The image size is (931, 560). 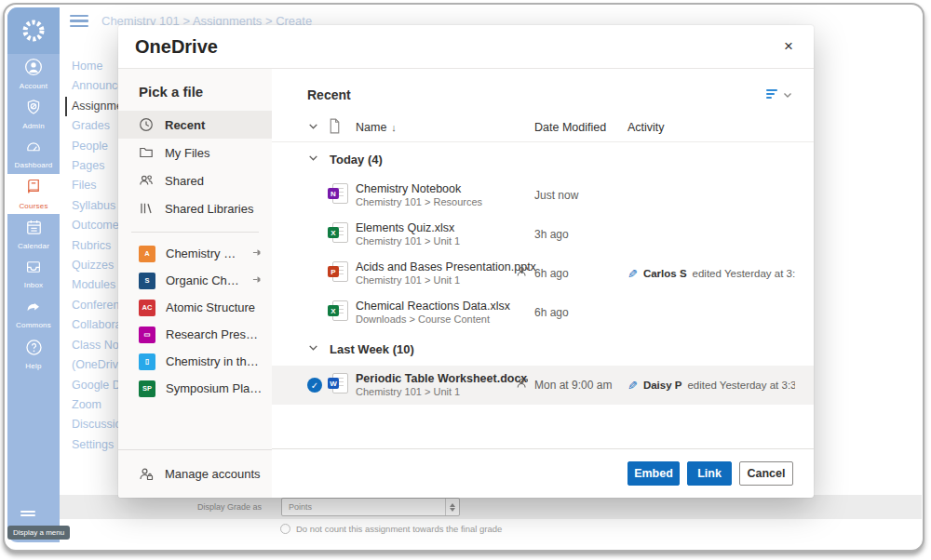 I want to click on picker-nav-shared: Shared, so click(x=196, y=180).